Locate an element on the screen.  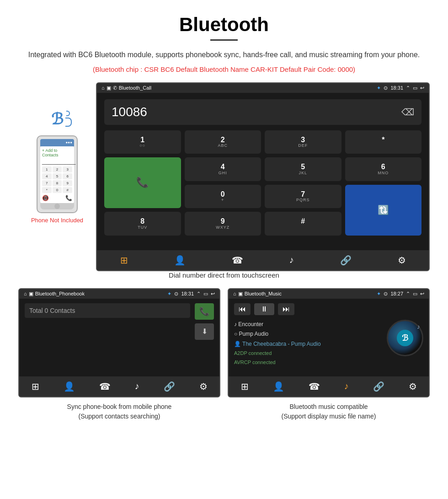
phone-add-contact: + Add to Contacts is located at coordinates (57, 153).